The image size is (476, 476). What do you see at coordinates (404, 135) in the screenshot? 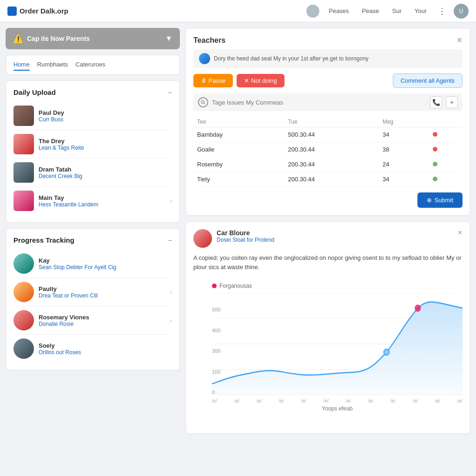
I see `cell-num-0: 34` at bounding box center [404, 135].